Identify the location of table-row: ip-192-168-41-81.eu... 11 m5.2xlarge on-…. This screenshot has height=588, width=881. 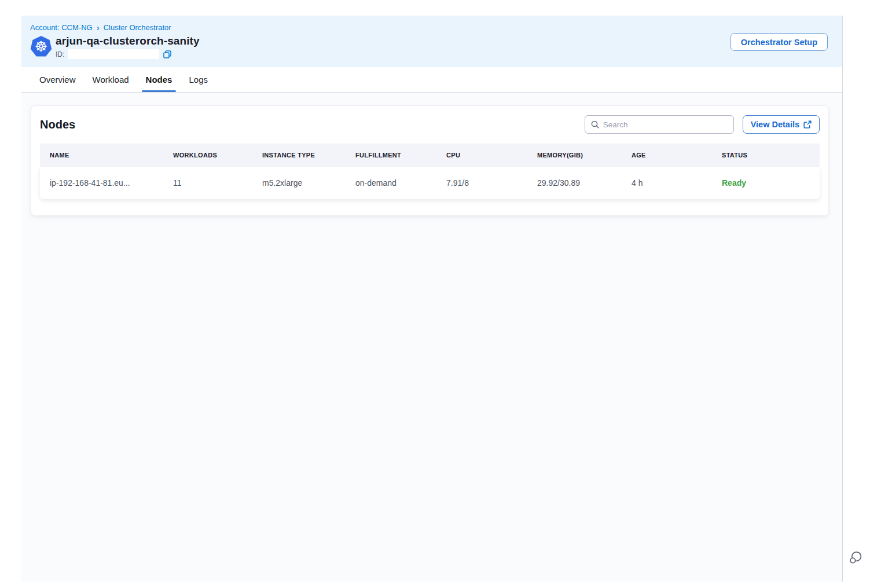
(430, 183).